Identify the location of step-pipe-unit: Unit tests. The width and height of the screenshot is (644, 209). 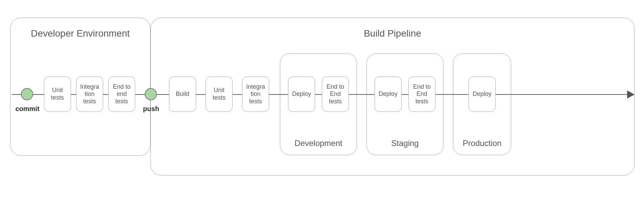
(219, 94).